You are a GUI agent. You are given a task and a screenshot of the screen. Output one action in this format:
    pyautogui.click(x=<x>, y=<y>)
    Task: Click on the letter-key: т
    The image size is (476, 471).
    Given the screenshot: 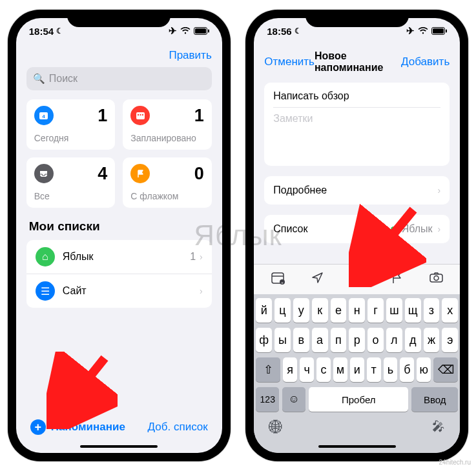 What is the action you would take?
    pyautogui.click(x=374, y=370)
    